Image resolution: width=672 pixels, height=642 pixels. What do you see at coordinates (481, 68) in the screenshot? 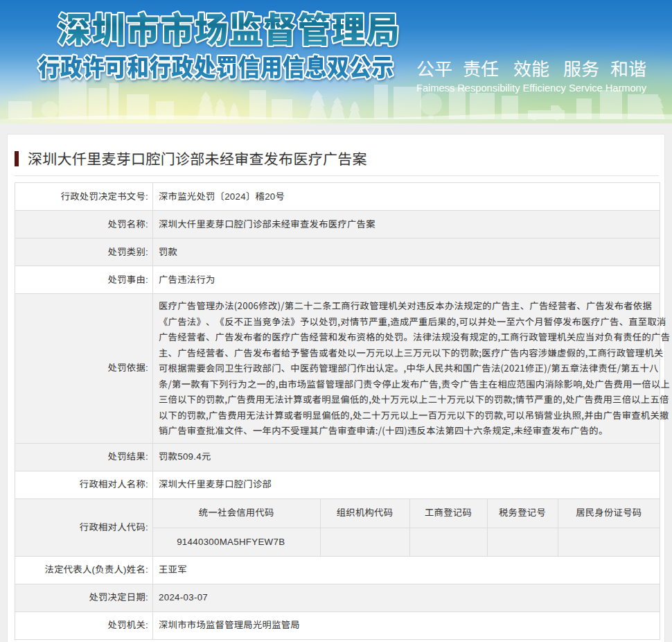
I see `svg-text: 责任` at bounding box center [481, 68].